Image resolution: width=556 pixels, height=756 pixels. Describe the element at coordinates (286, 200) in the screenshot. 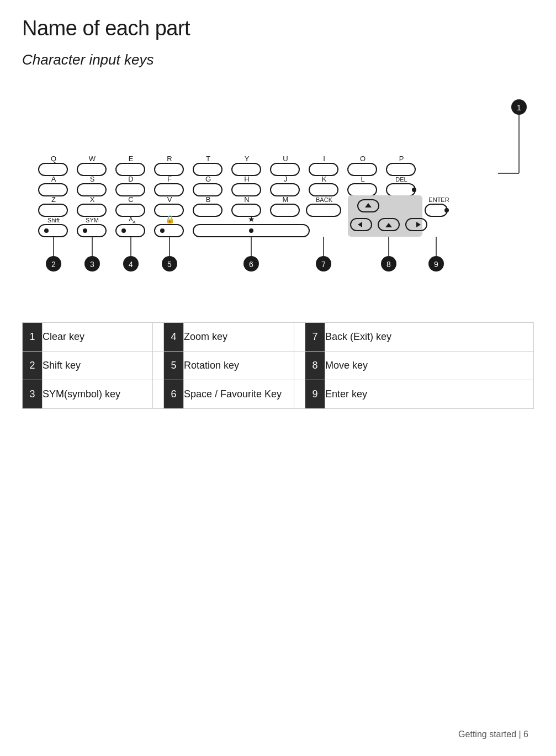

I see `svg-text: M` at that location.